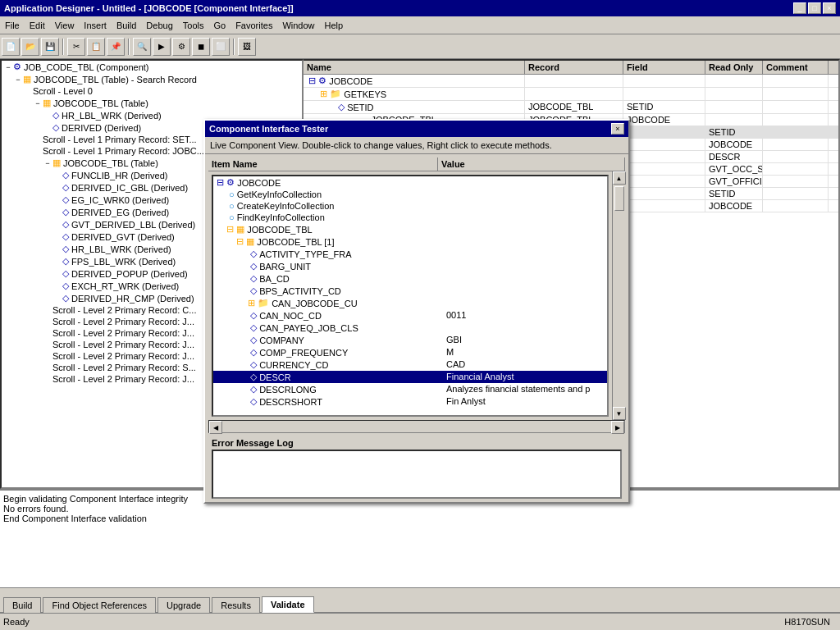 The image size is (840, 630). What do you see at coordinates (323, 164) in the screenshot?
I see `modal-col-item-name: Item Name` at bounding box center [323, 164].